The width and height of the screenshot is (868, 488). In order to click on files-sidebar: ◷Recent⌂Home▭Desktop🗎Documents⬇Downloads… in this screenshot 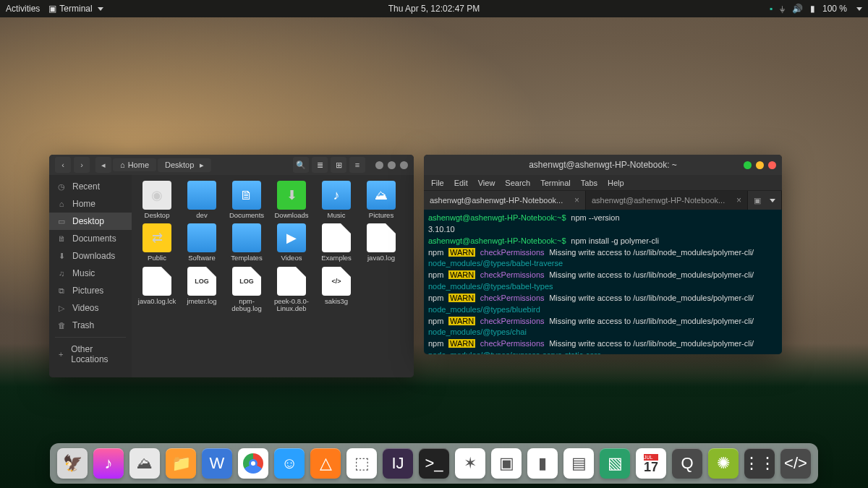, I will do `click(90, 276)`.